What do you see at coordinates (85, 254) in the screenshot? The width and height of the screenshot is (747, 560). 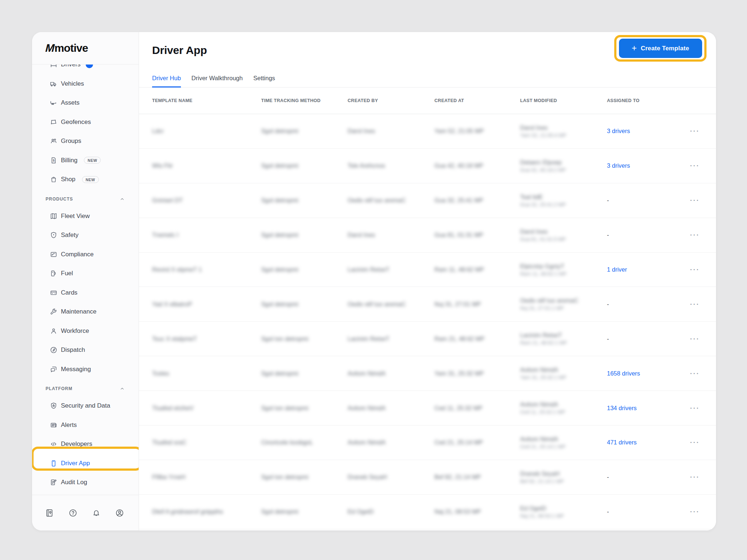 I see `sidebar-item-compliance: Compliance` at bounding box center [85, 254].